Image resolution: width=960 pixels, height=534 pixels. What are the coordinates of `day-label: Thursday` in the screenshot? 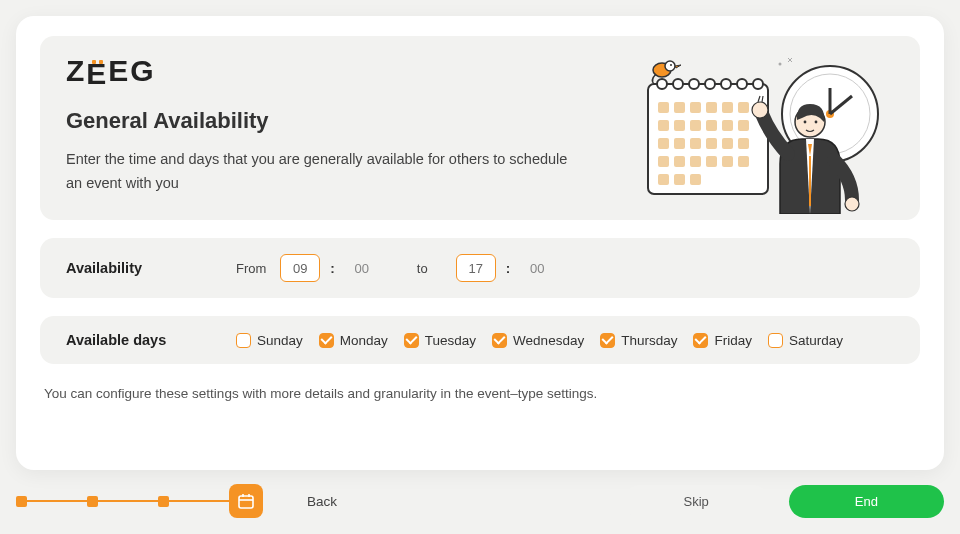 It's located at (649, 340).